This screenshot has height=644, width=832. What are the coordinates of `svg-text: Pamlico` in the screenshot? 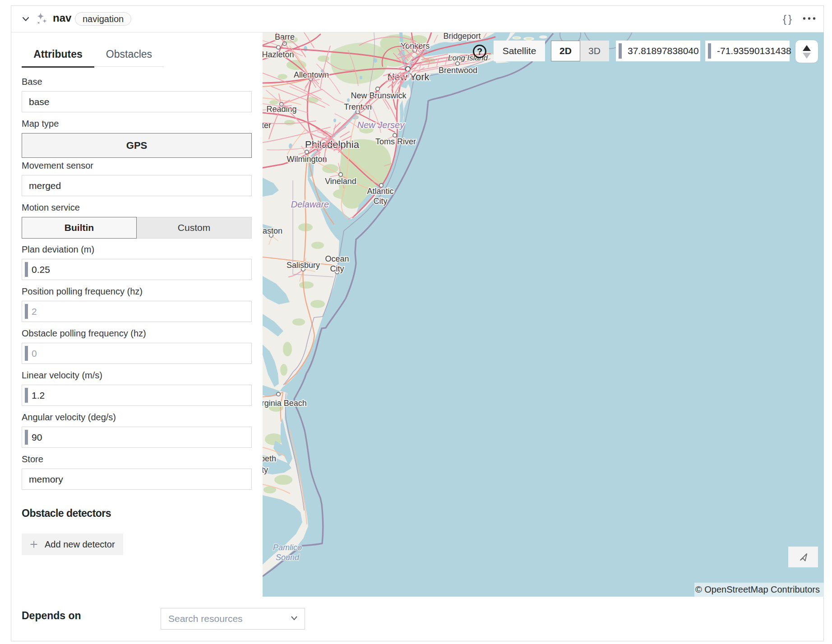 It's located at (287, 547).